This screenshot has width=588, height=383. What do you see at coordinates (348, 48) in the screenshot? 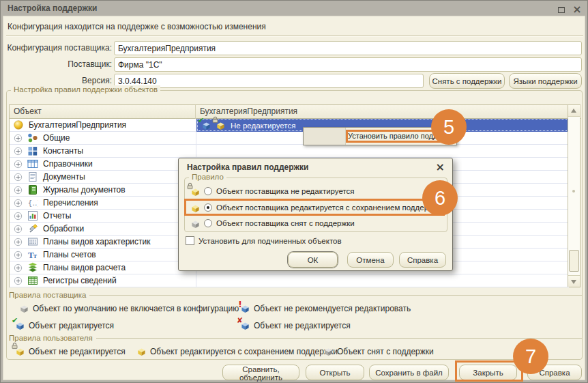
I see `vendor-configuration-input` at bounding box center [348, 48].